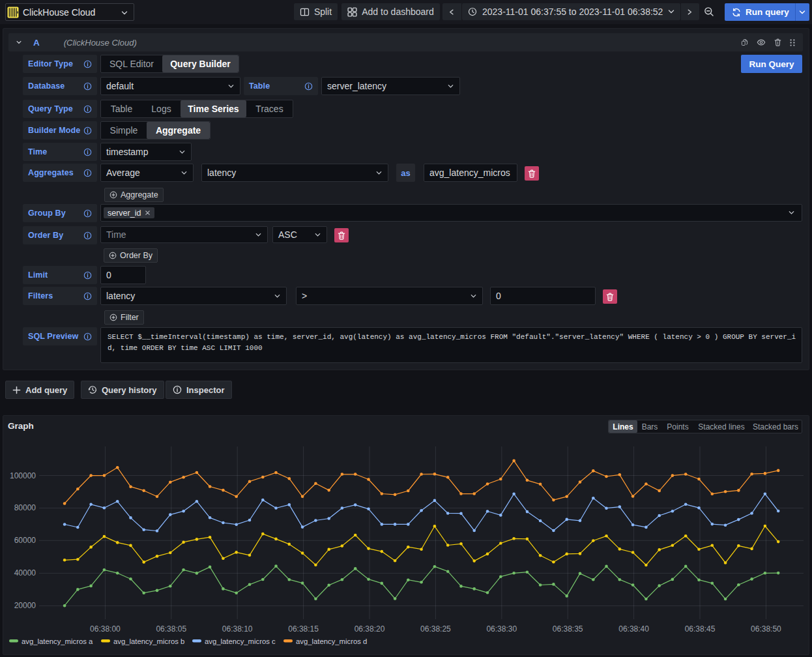 The width and height of the screenshot is (812, 657). Describe the element at coordinates (568, 629) in the screenshot. I see `svg-text: 06:38:35` at that location.